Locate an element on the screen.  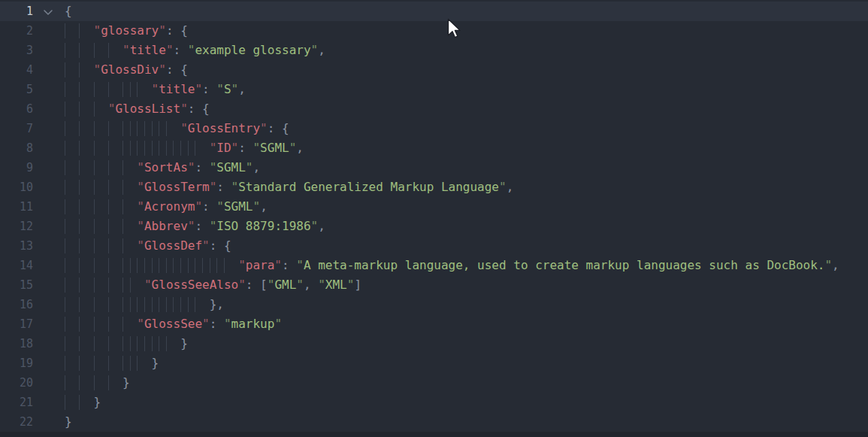
json-key: "GlossList" is located at coordinates (148, 108).